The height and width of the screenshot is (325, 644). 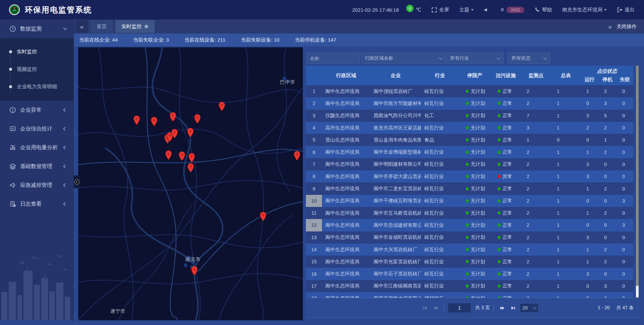 I want to click on scrollbar-thumb, so click(x=637, y=291).